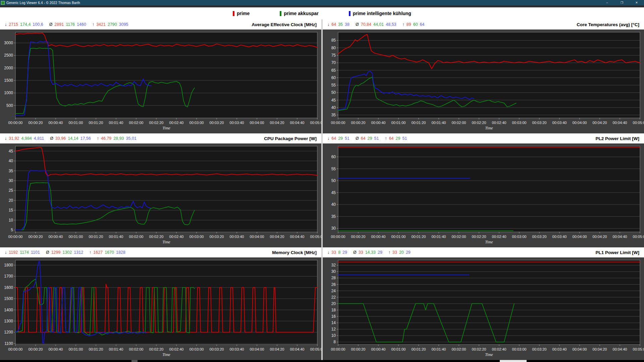 This screenshot has width=644, height=362. Describe the element at coordinates (622, 3) in the screenshot. I see `restore-button-icon: ❐` at that location.